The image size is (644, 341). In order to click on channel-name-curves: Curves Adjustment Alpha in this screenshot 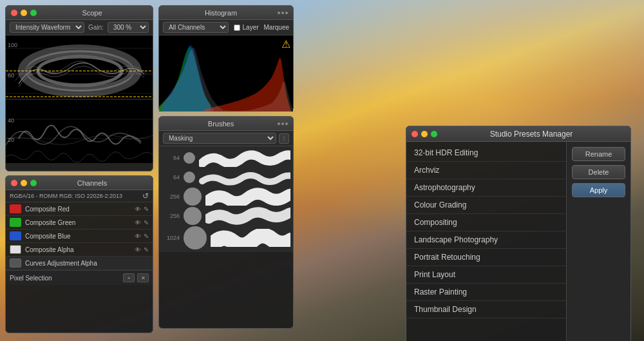, I will do `click(87, 263)`.